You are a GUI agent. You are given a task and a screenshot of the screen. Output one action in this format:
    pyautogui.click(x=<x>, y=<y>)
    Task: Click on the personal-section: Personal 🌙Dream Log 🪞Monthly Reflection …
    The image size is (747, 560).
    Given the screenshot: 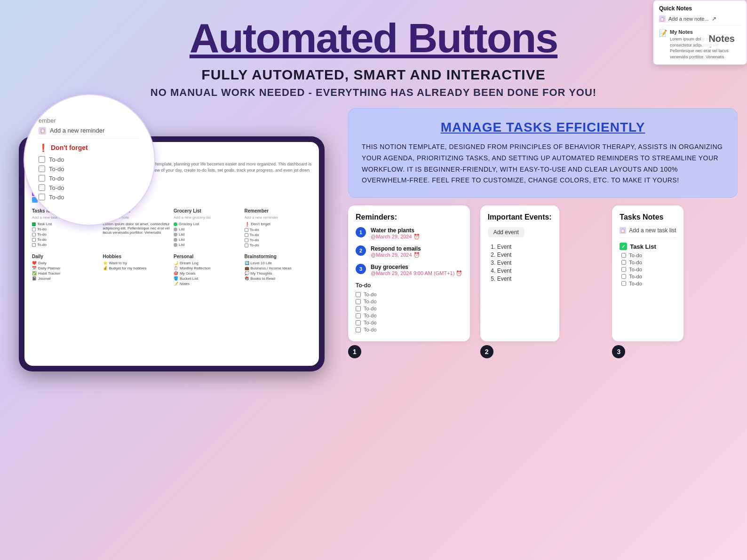 What is the action you would take?
    pyautogui.click(x=207, y=270)
    